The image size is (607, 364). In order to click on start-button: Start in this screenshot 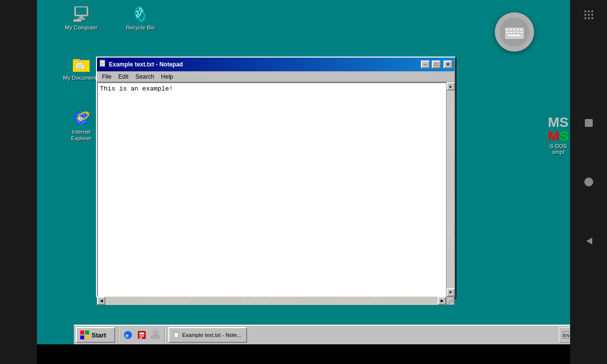, I will do `click(96, 335)`.